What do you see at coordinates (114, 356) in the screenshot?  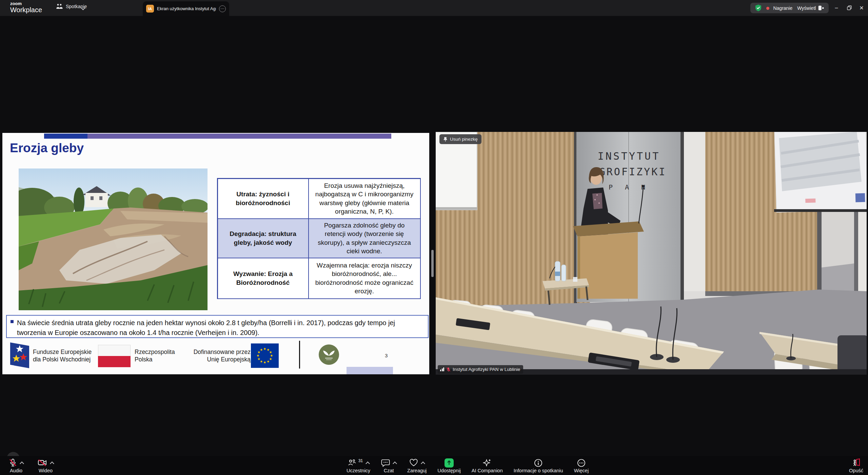 I see `poland-flag` at bounding box center [114, 356].